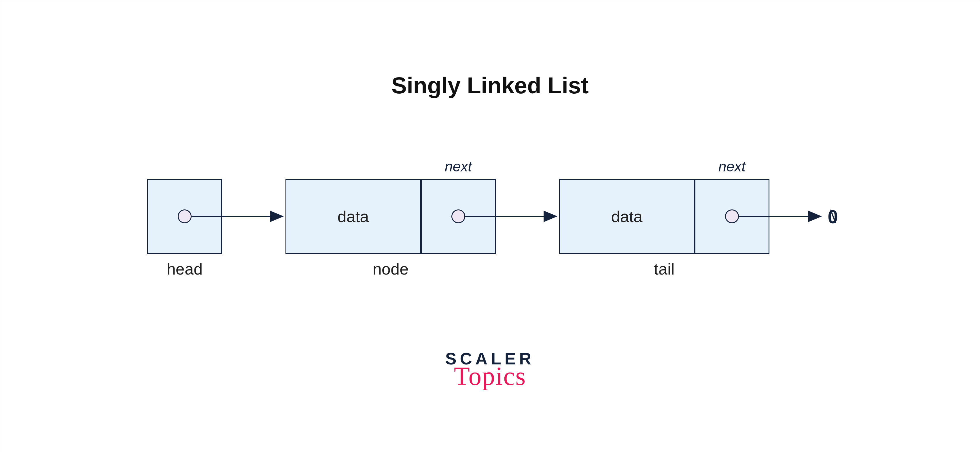 The height and width of the screenshot is (452, 980). What do you see at coordinates (490, 376) in the screenshot?
I see `logo-line2: Topics` at bounding box center [490, 376].